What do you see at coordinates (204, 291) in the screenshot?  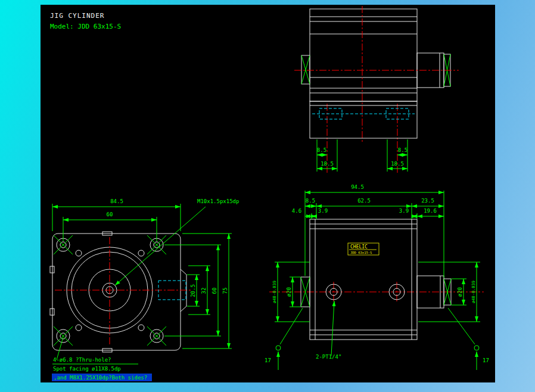 I see `dim-32-label: 32` at bounding box center [204, 291].